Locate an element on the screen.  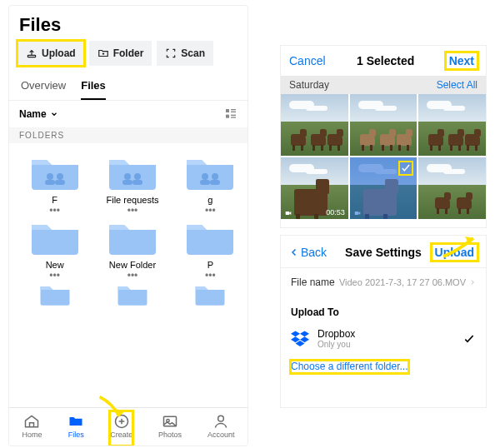
folder-item: New••• is located at coordinates (55, 247).